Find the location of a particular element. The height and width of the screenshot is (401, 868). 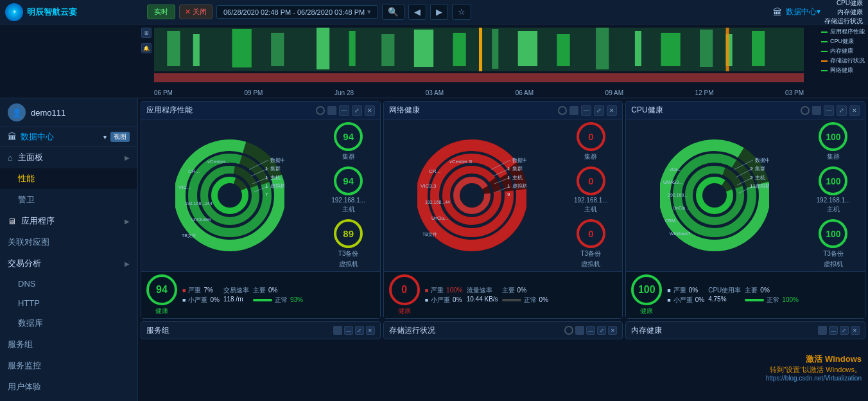

cluster-score: 94 集群 is located at coordinates (349, 141).